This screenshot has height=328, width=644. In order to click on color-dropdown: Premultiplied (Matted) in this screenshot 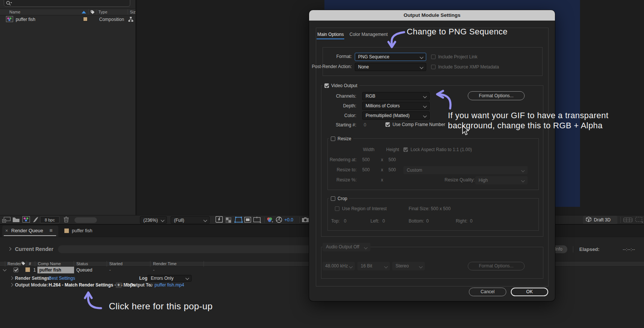, I will do `click(396, 116)`.